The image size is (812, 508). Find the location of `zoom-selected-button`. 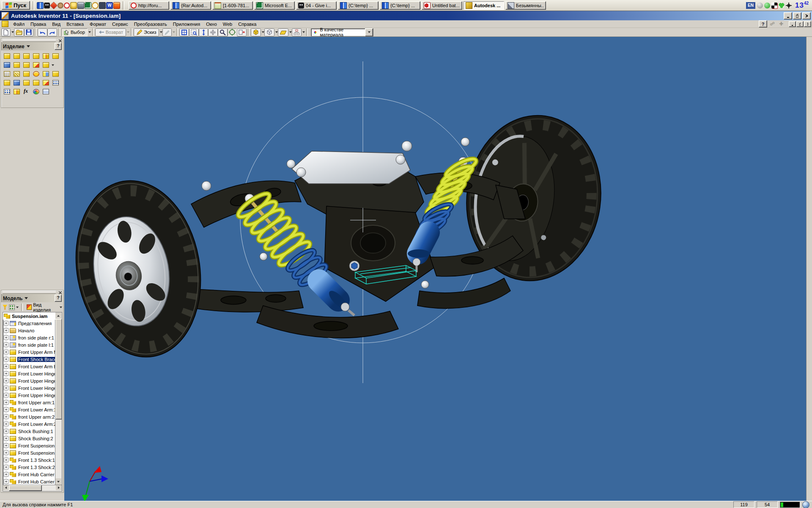

zoom-selected-button is located at coordinates (222, 32).